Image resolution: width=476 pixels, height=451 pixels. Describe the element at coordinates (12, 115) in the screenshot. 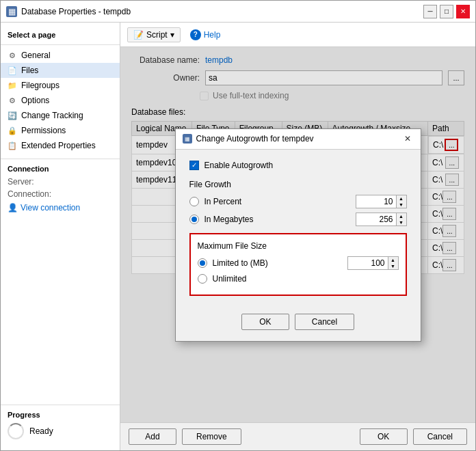

I see `change-tracking-icon: 🔄` at that location.